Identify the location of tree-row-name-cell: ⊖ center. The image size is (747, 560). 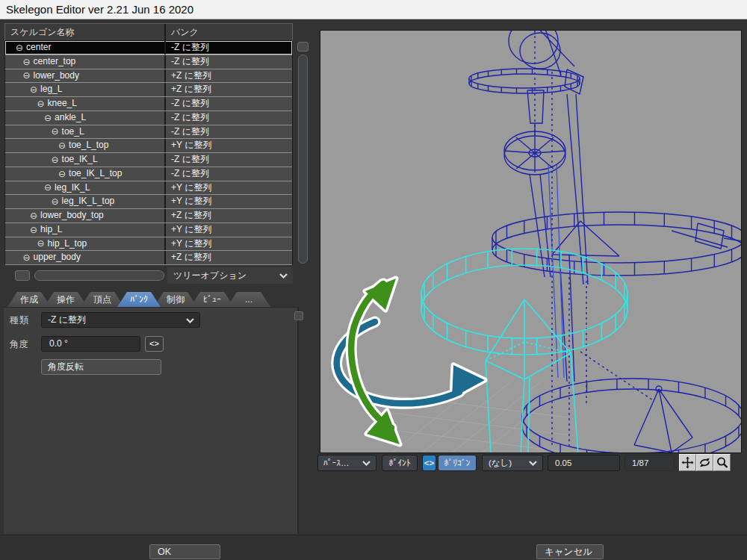
(85, 48).